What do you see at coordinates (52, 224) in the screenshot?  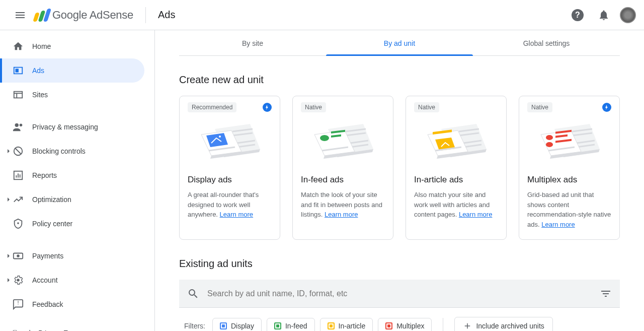 I see `sidebar-item-label: Policy center` at bounding box center [52, 224].